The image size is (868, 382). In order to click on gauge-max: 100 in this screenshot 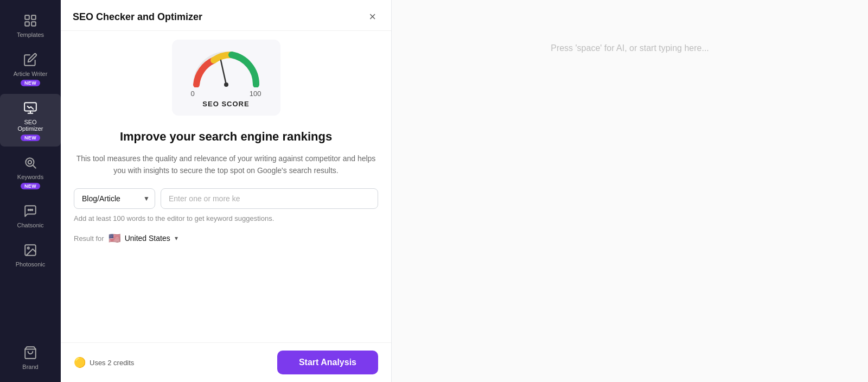, I will do `click(256, 93)`.